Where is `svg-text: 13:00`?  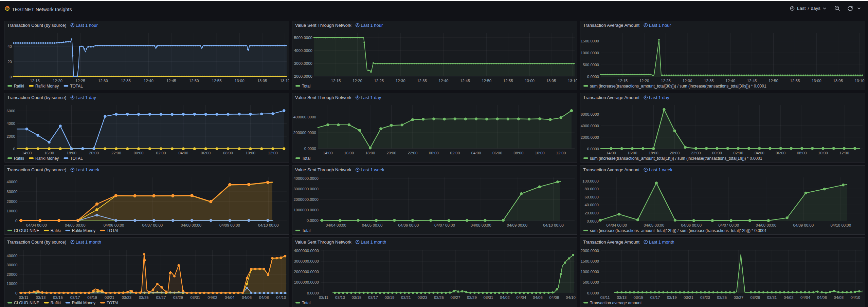
svg-text: 13:00 is located at coordinates (816, 81).